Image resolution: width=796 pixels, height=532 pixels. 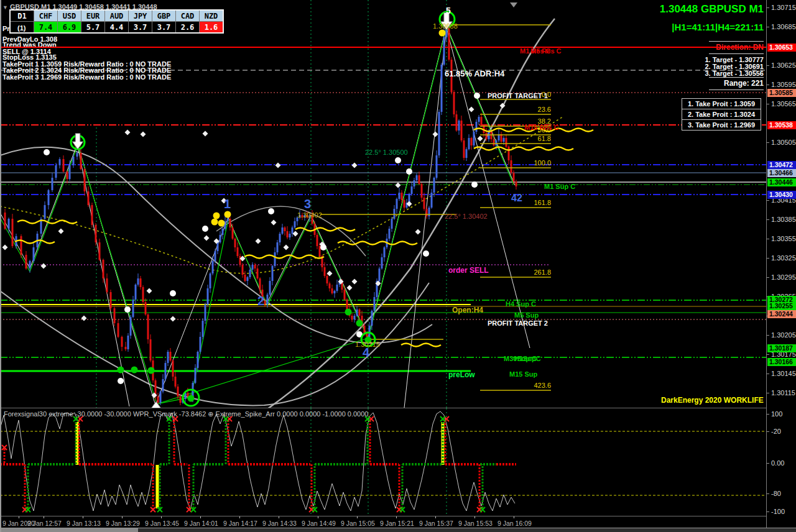 I want to click on indicator-axis-label: -80, so click(x=776, y=493).